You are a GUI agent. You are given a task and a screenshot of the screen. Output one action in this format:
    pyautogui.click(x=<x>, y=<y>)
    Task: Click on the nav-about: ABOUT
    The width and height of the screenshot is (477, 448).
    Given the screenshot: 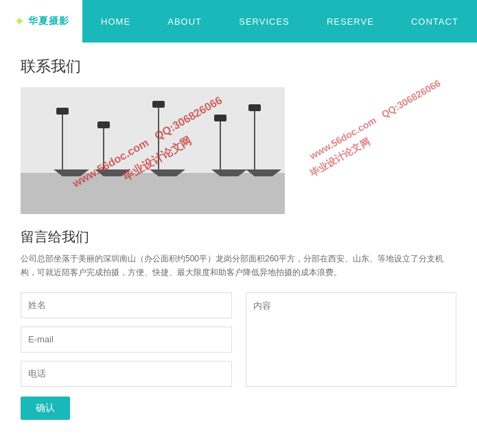 What is the action you would take?
    pyautogui.click(x=185, y=22)
    